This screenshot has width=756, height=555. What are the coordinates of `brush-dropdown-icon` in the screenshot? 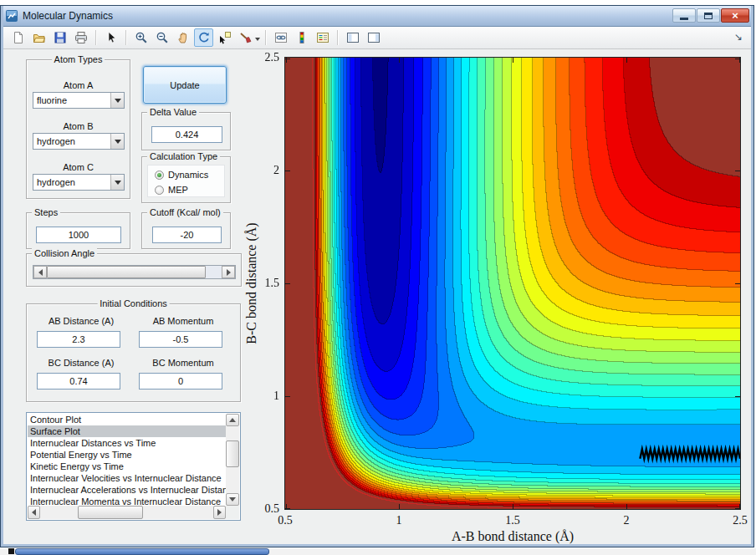 It's located at (258, 40).